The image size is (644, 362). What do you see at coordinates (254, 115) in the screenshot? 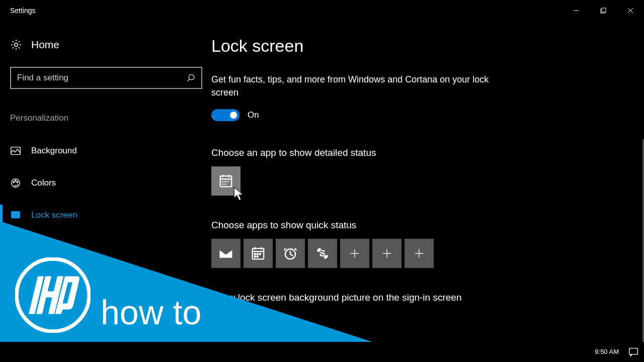
I see `toggle-state-label: On` at bounding box center [254, 115].